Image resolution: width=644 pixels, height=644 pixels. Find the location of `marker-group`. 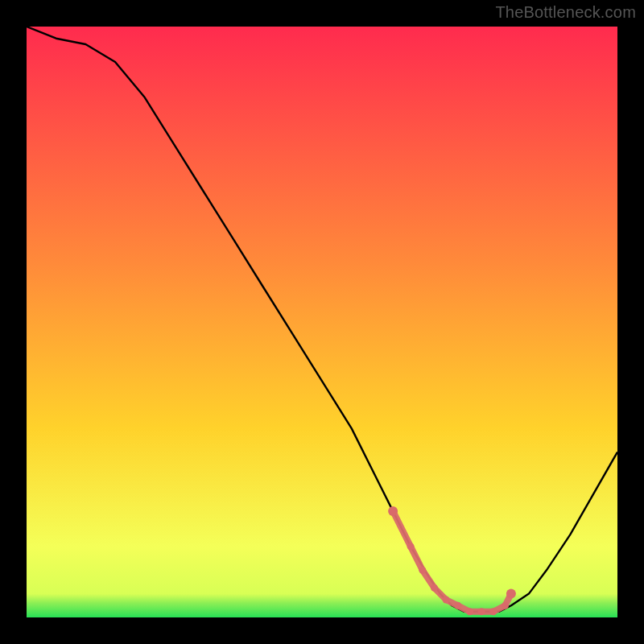

marker-group is located at coordinates (452, 560).